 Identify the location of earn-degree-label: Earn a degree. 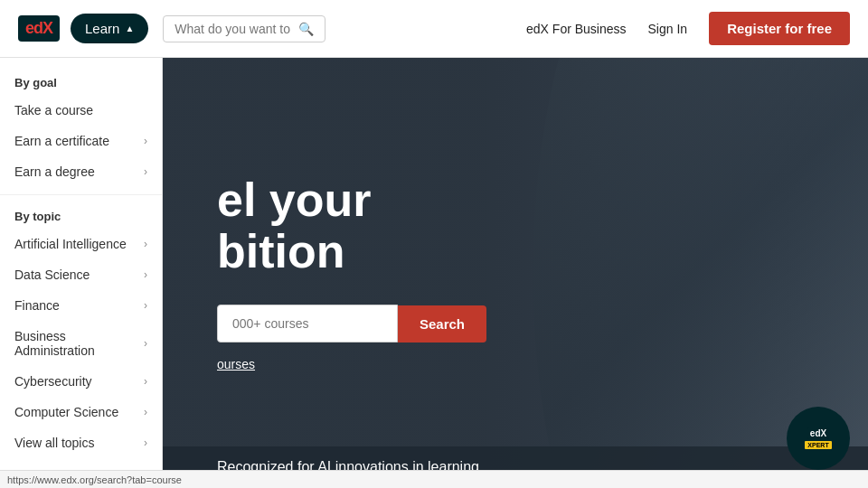
(54, 172).